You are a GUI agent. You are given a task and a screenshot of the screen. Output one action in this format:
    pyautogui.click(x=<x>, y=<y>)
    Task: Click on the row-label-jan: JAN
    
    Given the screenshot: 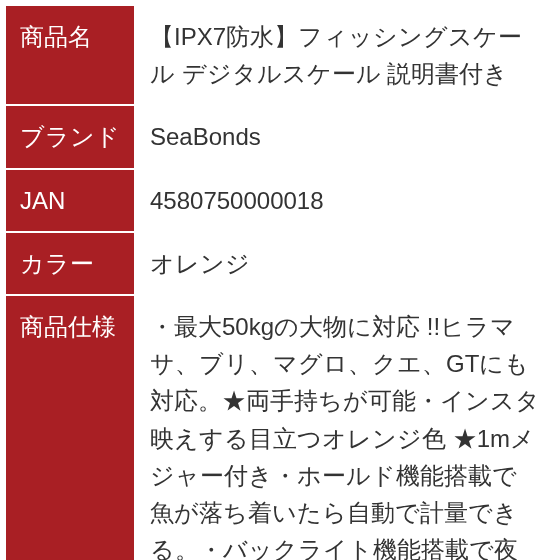 What is the action you would take?
    pyautogui.click(x=70, y=200)
    